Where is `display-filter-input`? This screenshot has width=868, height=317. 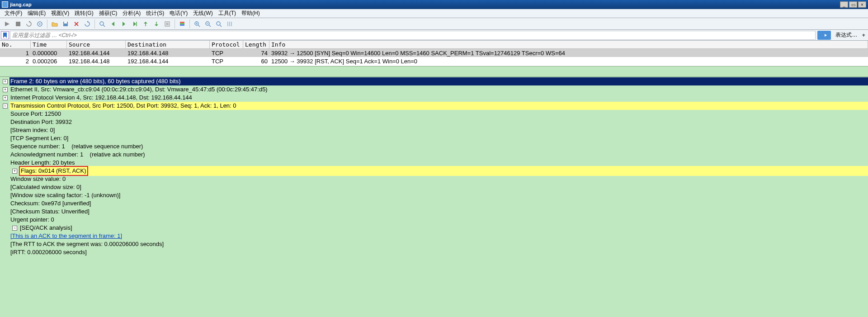 display-filter-input is located at coordinates (413, 35).